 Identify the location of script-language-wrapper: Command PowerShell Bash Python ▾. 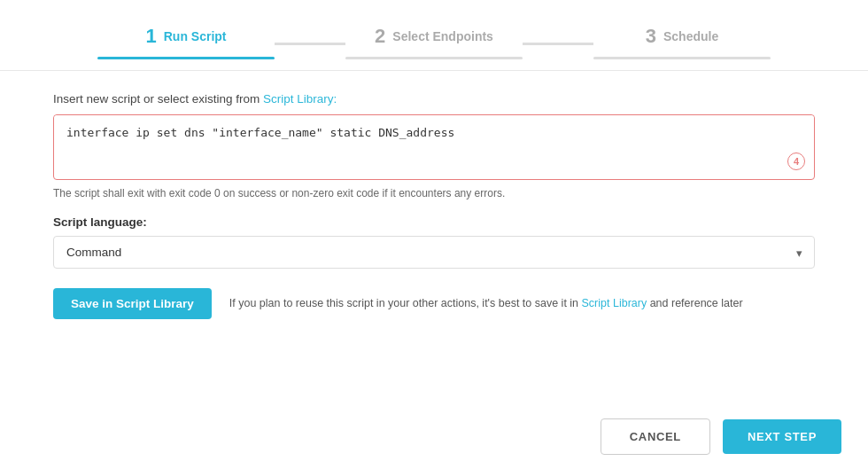
(434, 252).